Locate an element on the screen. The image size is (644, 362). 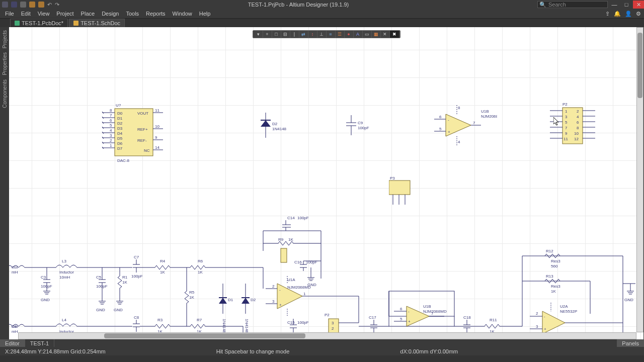
menu-design: Design is located at coordinates (110, 14).